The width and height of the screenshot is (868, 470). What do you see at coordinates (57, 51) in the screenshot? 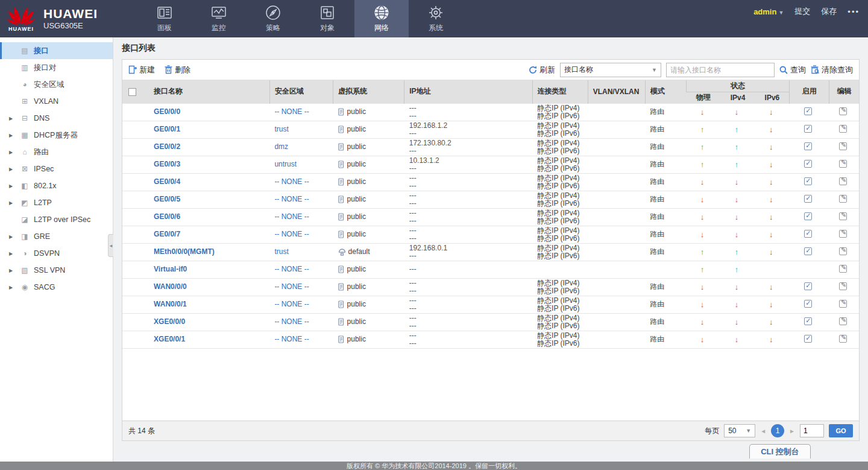
I see `sidebar-item: ▤ 接口` at bounding box center [57, 51].